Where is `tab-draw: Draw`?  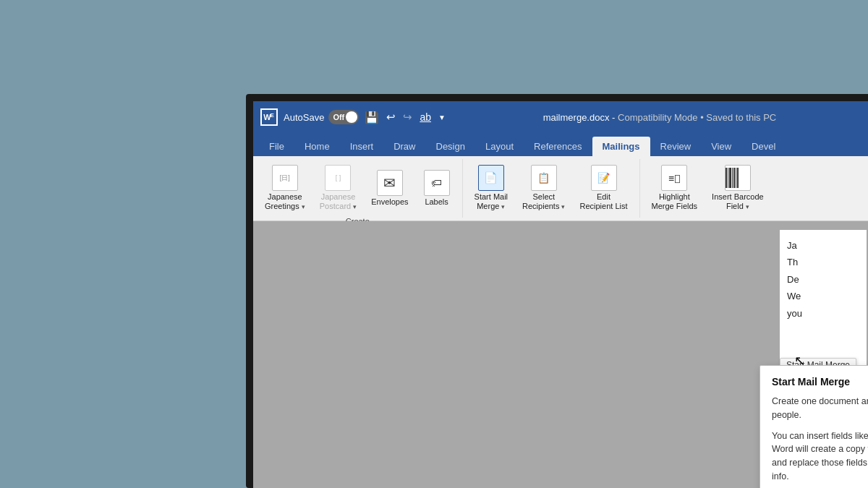
tab-draw: Draw is located at coordinates (404, 146).